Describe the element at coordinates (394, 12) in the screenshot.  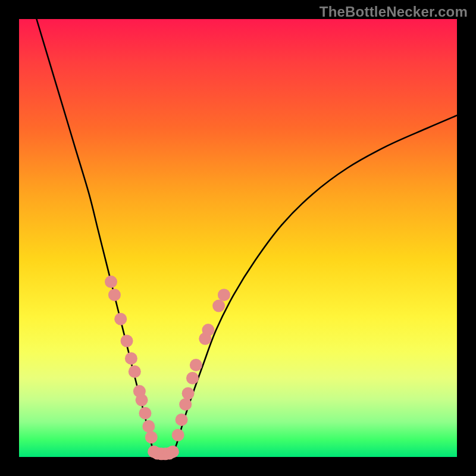
I see `watermark-text: TheBottleNecker.com` at that location.